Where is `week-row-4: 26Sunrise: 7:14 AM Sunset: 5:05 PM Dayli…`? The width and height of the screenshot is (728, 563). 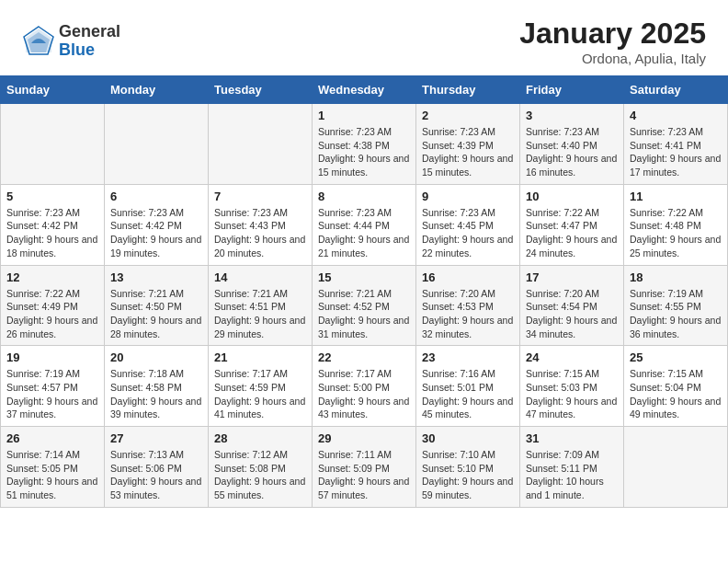 week-row-4: 26Sunrise: 7:14 AM Sunset: 5:05 PM Dayli… is located at coordinates (364, 467).